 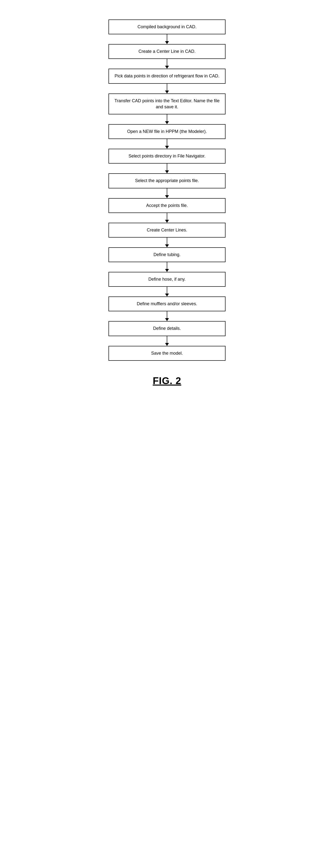 I want to click on flow-box-step7: Select the appropriate points file., so click(x=167, y=181).